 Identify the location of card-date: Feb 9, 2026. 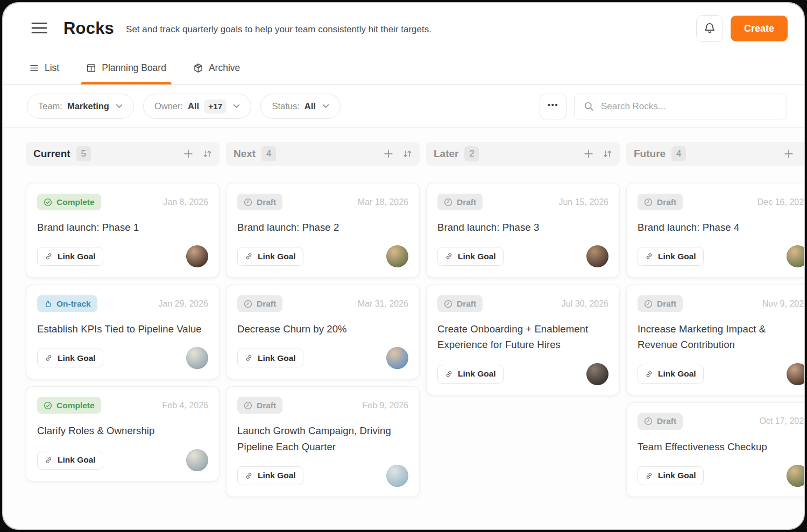
(385, 406).